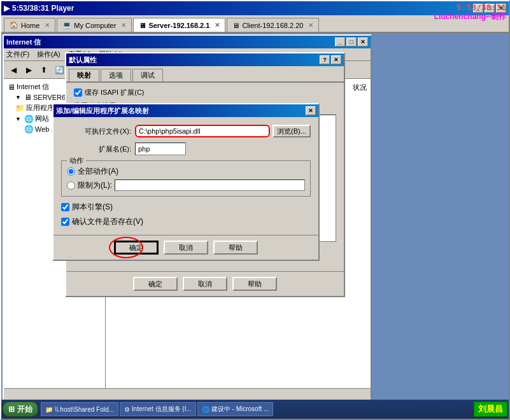 The height and width of the screenshot is (420, 510). What do you see at coordinates (205, 60) in the screenshot?
I see `dialog-moren-title: 默认属性 ? ✕` at bounding box center [205, 60].